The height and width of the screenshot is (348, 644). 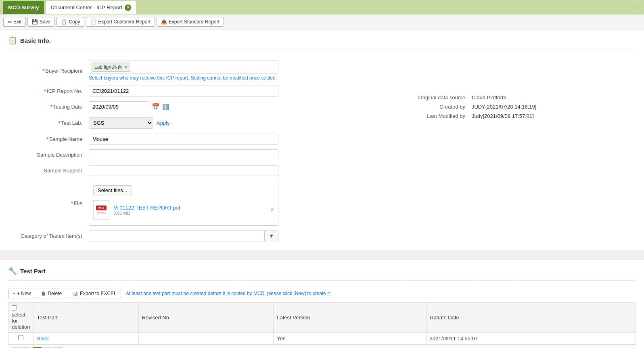 I want to click on tab-mcd-survey: MCD Survey, so click(x=23, y=7).